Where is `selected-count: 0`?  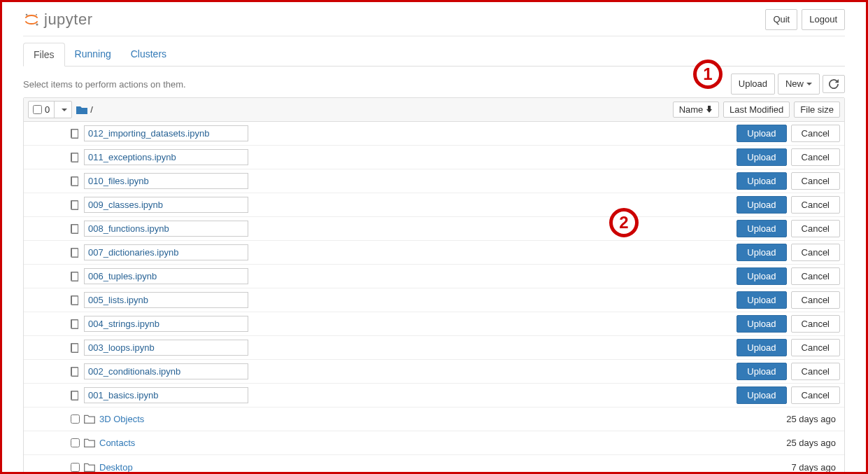
selected-count: 0 is located at coordinates (48, 109).